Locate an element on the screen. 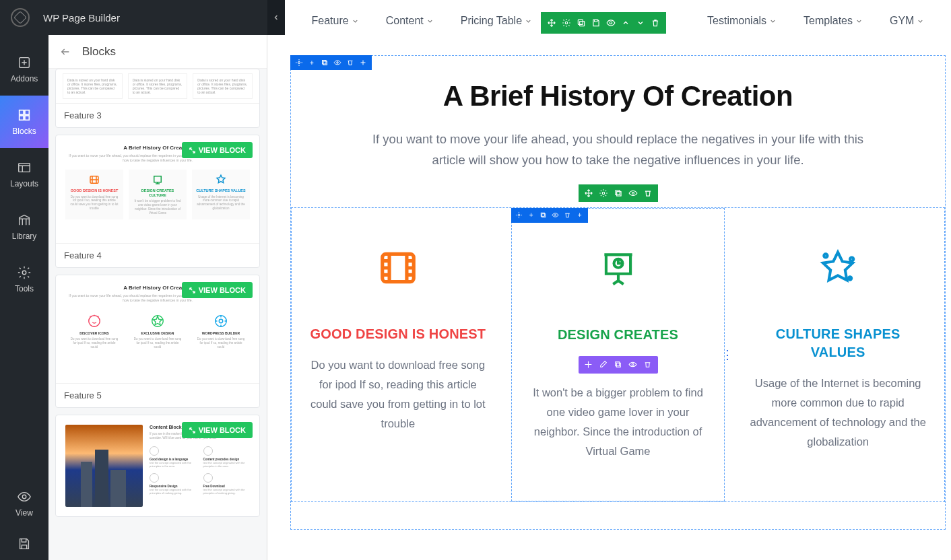 The image size is (951, 560). collapse-panel-button is located at coordinates (276, 18).